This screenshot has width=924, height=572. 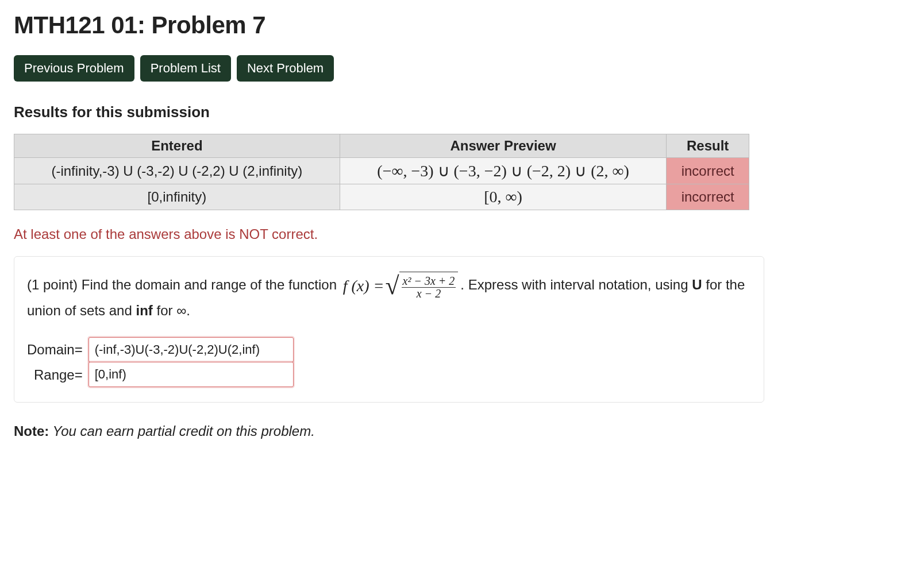 What do you see at coordinates (503, 146) in the screenshot?
I see `col-preview: Answer Preview` at bounding box center [503, 146].